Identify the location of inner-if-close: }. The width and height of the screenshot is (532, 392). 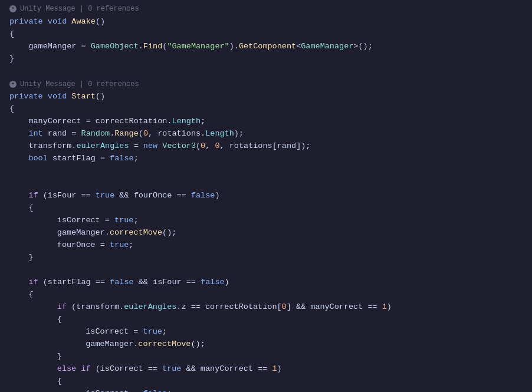
(266, 357).